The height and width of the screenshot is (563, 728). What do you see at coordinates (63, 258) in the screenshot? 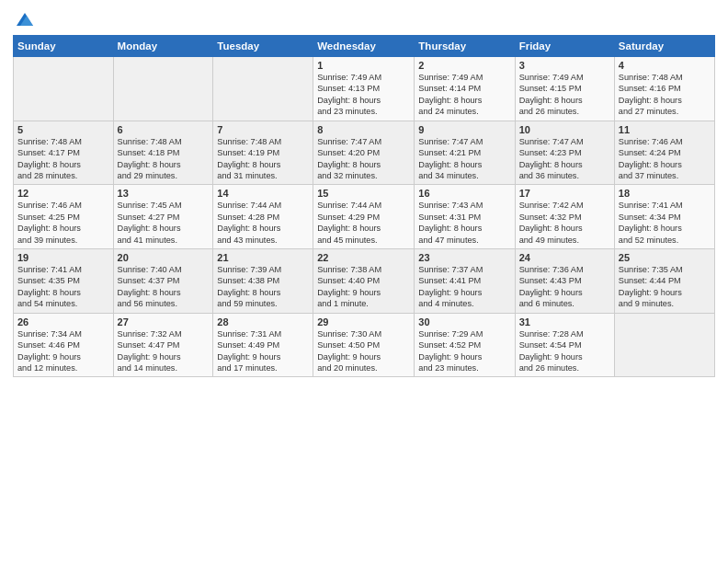
I see `day-number: 19` at bounding box center [63, 258].